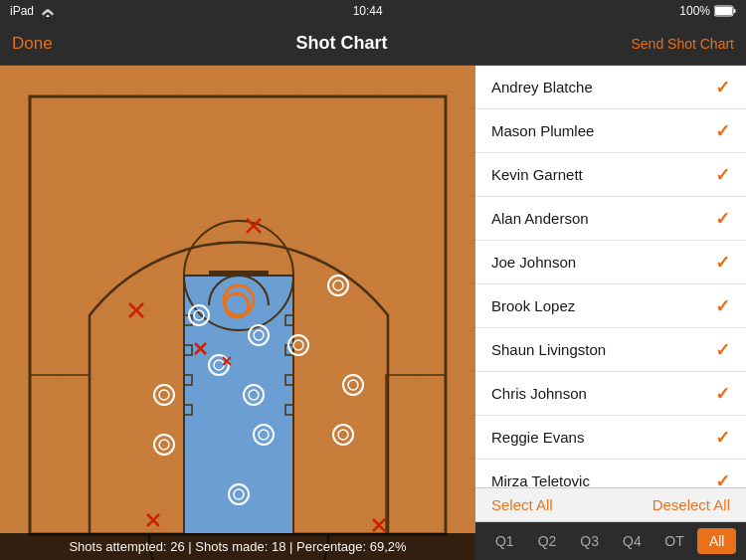 The height and width of the screenshot is (560, 746). I want to click on player-item: Andrey Blatche✓, so click(611, 88).